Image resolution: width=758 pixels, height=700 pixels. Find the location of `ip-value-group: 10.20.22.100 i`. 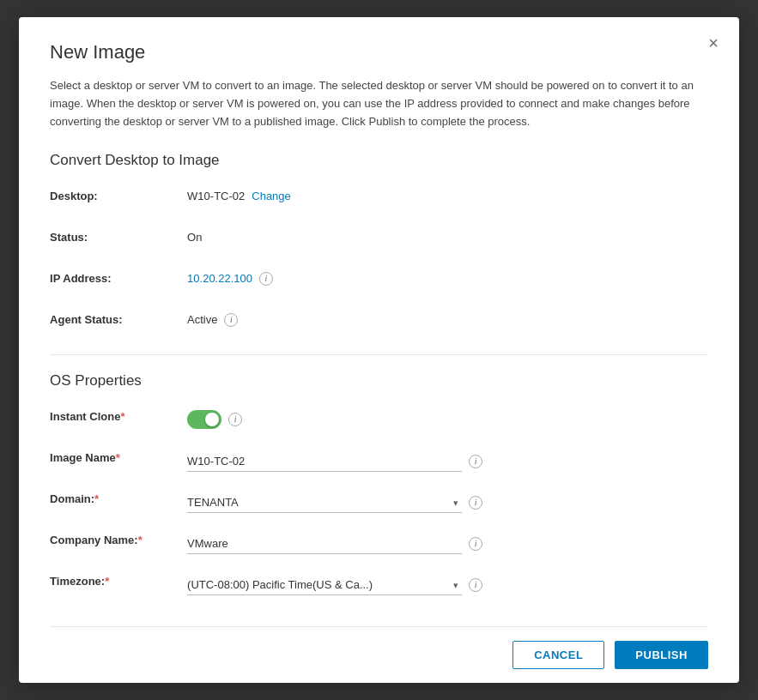

ip-value-group: 10.20.22.100 i is located at coordinates (448, 277).